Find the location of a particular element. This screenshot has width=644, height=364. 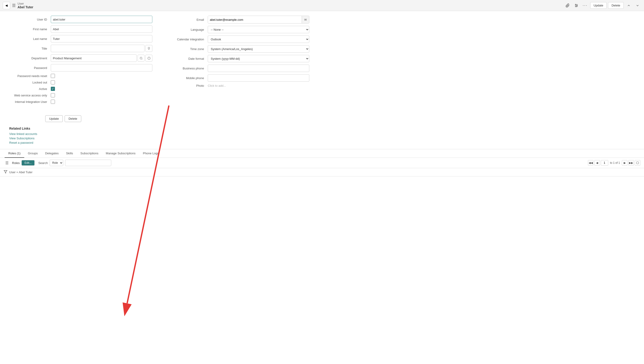

date-format-row: Date format System (yyyy-MM-dd) is located at coordinates (238, 58).